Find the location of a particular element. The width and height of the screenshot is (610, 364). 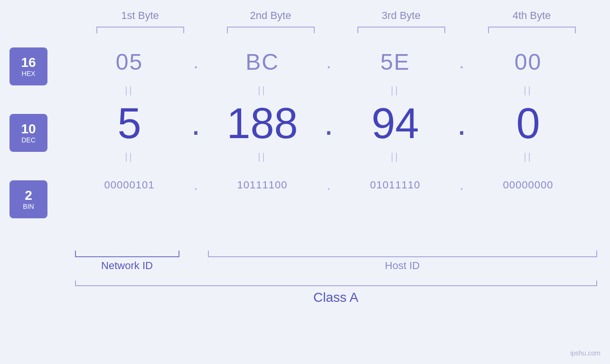

eq2-byte4: || is located at coordinates (528, 157).